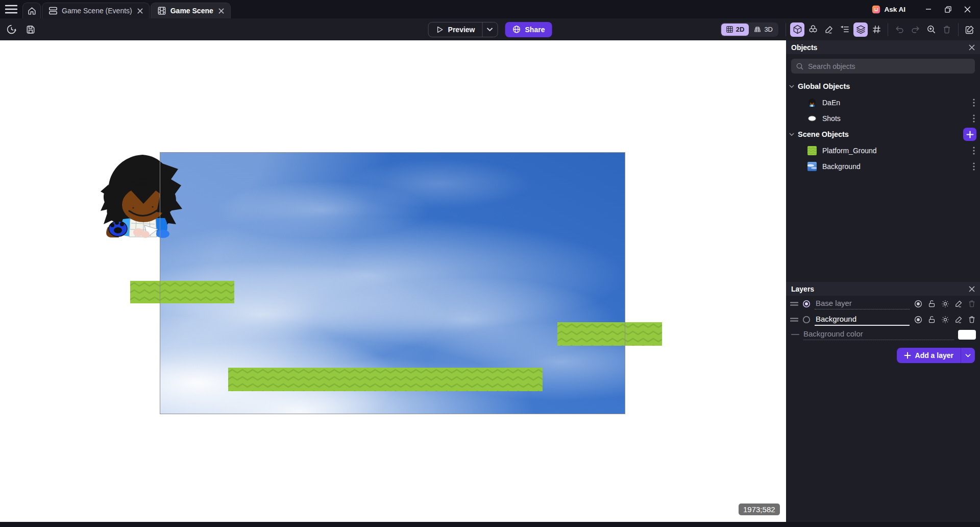 The height and width of the screenshot is (527, 980). Describe the element at coordinates (862, 320) in the screenshot. I see `layer-name-field: Background` at that location.